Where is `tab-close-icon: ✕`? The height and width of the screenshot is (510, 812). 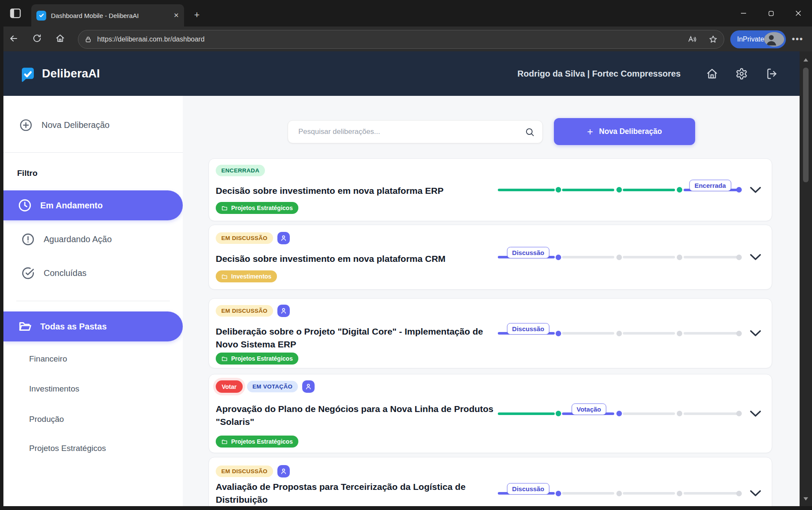 tab-close-icon: ✕ is located at coordinates (176, 15).